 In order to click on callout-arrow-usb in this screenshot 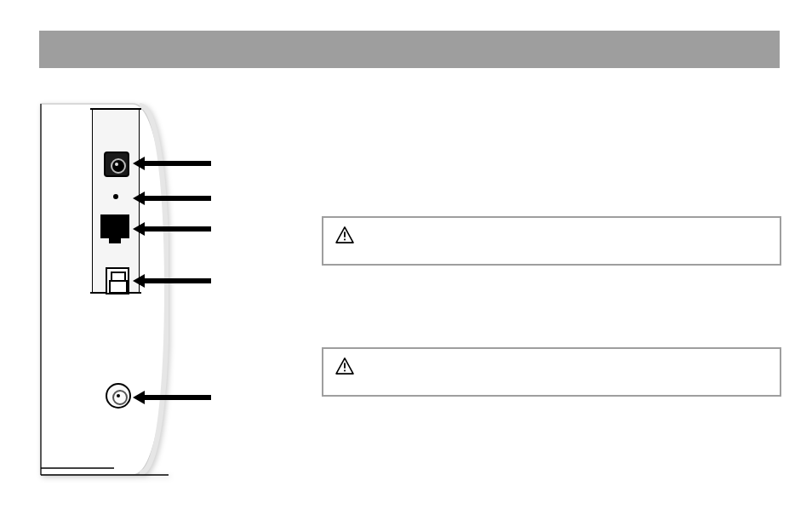, I will do `click(177, 281)`.